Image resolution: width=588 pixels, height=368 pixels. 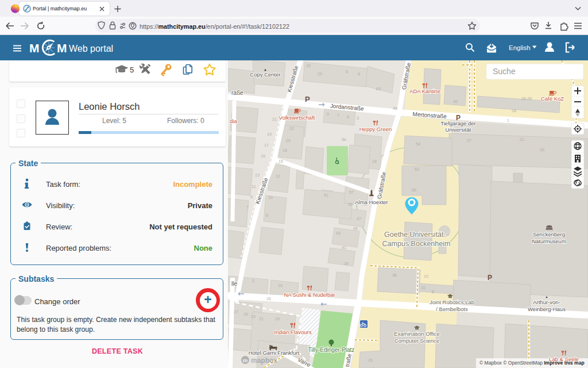 What do you see at coordinates (344, 247) in the screenshot?
I see `svg-text: 41` at bounding box center [344, 247].